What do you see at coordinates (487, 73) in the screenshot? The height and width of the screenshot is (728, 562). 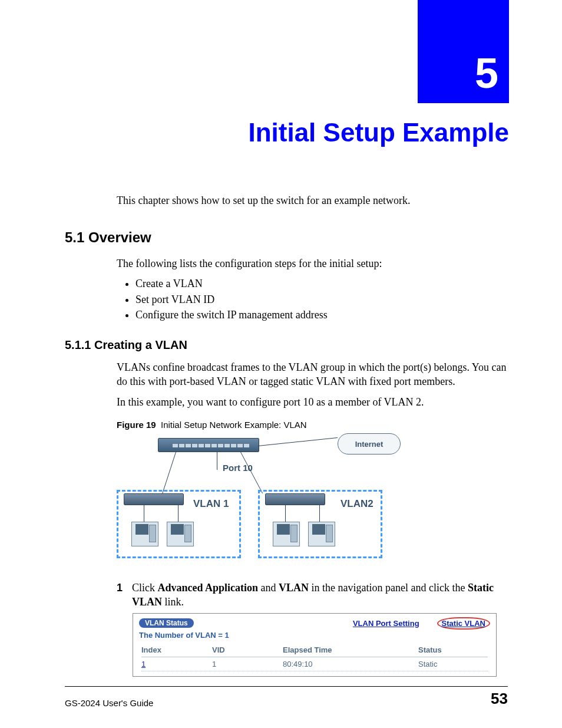 I see `chapter-number: 5` at bounding box center [487, 73].